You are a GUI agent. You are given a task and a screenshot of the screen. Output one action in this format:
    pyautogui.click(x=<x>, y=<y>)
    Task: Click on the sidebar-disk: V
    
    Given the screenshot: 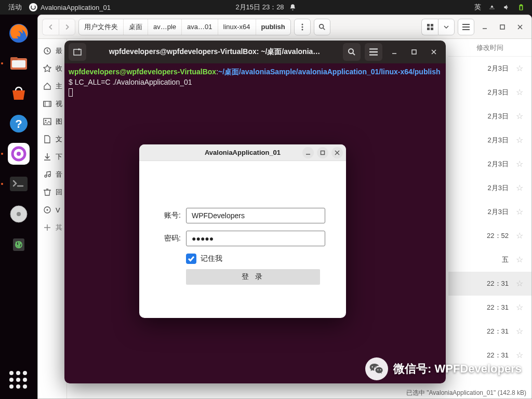 What is the action you would take?
    pyautogui.click(x=52, y=210)
    